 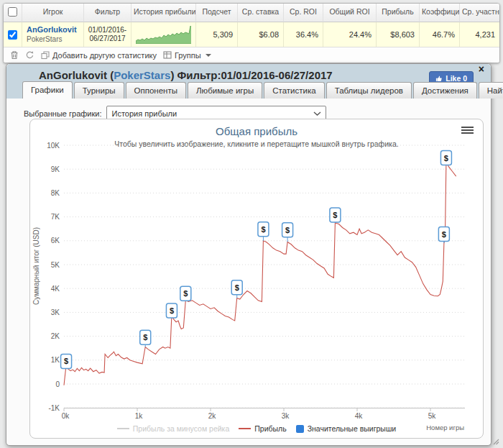 I want to click on stats-widget: ИгрокФильтрИстория прибылиПодсчетСр. ста…, so click(x=251, y=33).